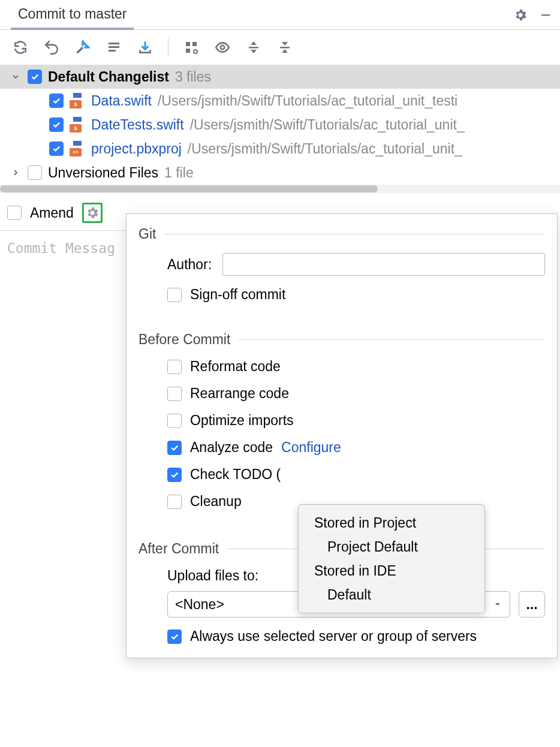  I want to click on changelist-label: Default Changelist, so click(109, 77).